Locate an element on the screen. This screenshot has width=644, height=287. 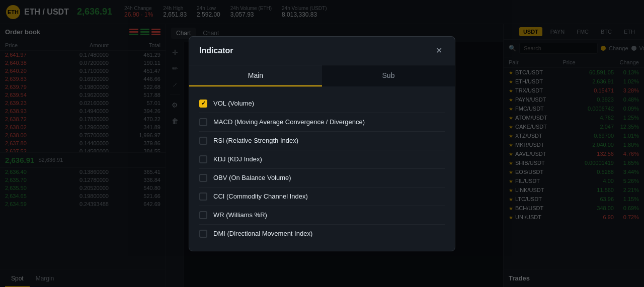
indicator-item: RSI (Relative Strength Index) is located at coordinates (322, 141).